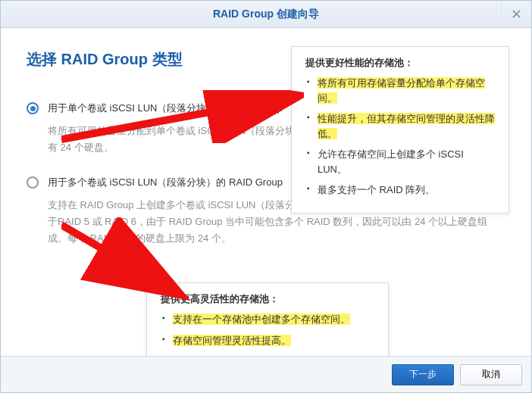 The image size is (532, 393). I want to click on list-item: 将所有可用存储容量分配给单个存储空间。, so click(406, 91).